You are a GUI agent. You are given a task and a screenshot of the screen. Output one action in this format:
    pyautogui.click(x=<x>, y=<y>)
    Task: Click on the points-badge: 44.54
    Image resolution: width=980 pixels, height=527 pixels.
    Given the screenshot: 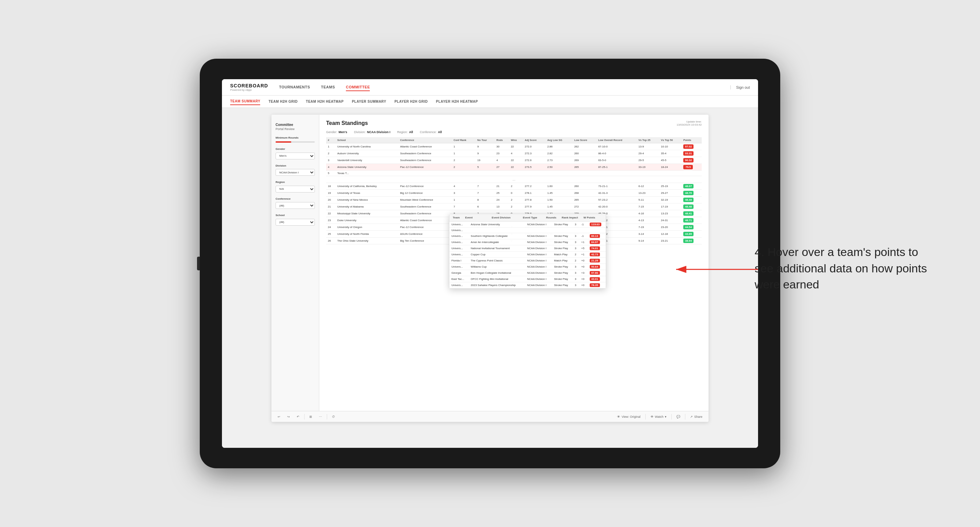 What is the action you would take?
    pyautogui.click(x=689, y=227)
    